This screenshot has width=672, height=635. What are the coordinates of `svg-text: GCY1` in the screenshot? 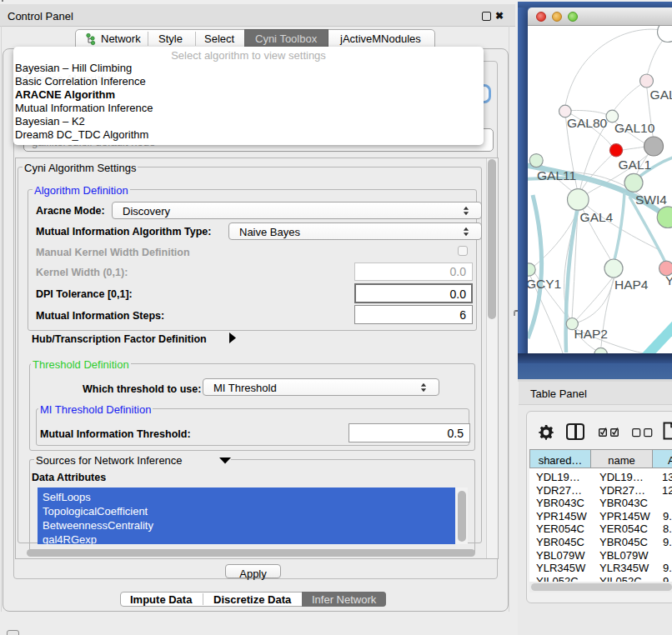 It's located at (544, 283).